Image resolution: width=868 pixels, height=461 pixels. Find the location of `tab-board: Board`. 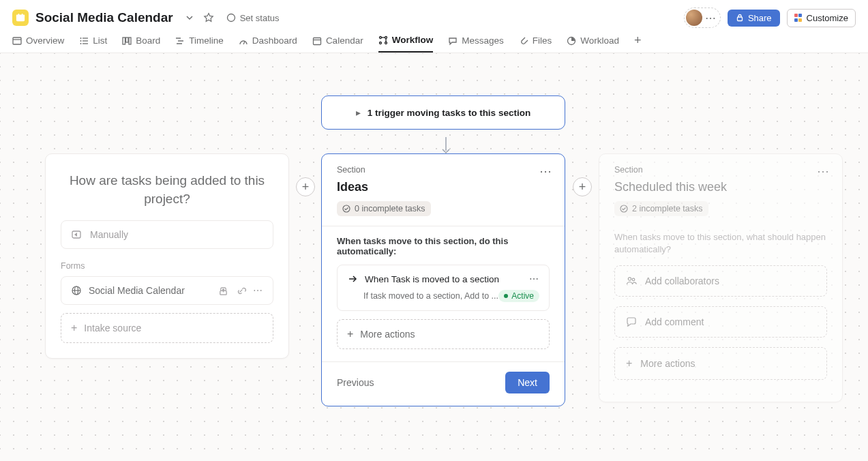

tab-board: Board is located at coordinates (141, 41).